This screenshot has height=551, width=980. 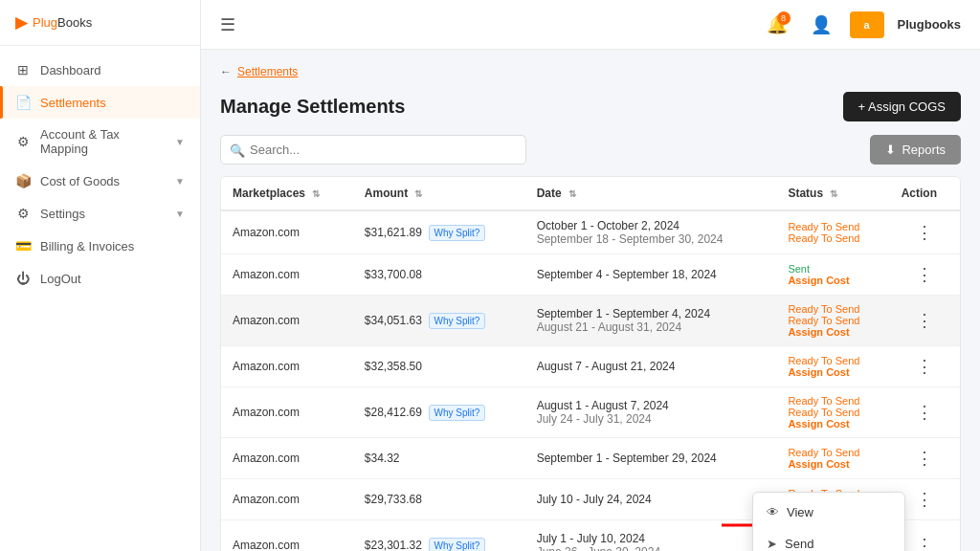 What do you see at coordinates (100, 181) in the screenshot?
I see `sidebar-item-cogs: 📦 Cost of Goods ▼` at bounding box center [100, 181].